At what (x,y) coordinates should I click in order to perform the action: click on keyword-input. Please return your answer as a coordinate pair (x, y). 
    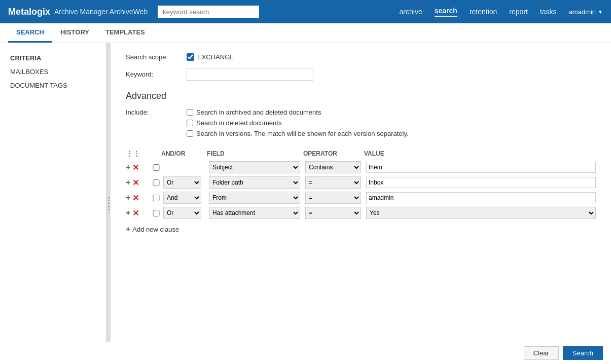
    Looking at the image, I should click on (250, 74).